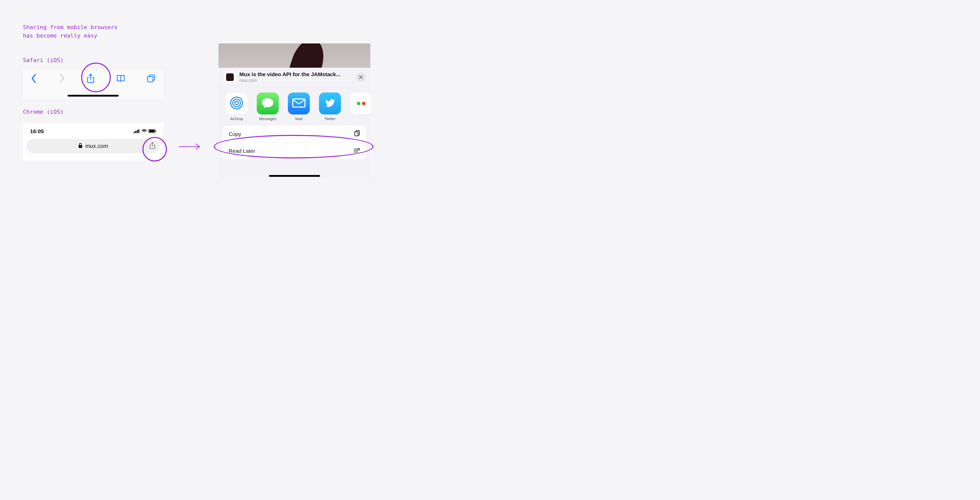 The image size is (980, 500). I want to click on address-bar-url: mux.com, so click(97, 146).